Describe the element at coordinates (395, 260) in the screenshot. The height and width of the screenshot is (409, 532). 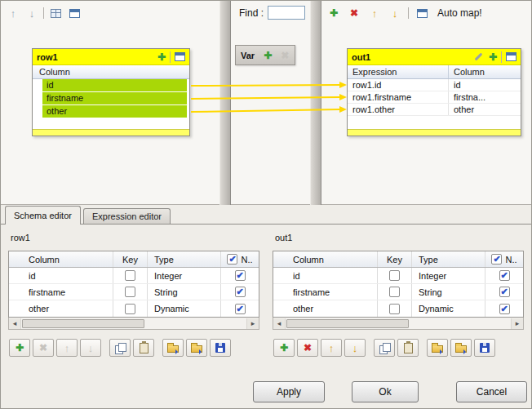
I see `header-key: Key` at that location.